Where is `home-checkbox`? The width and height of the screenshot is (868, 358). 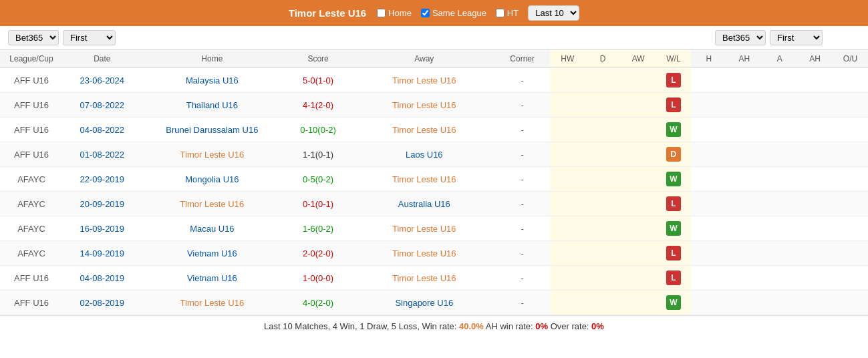
home-checkbox is located at coordinates (381, 13).